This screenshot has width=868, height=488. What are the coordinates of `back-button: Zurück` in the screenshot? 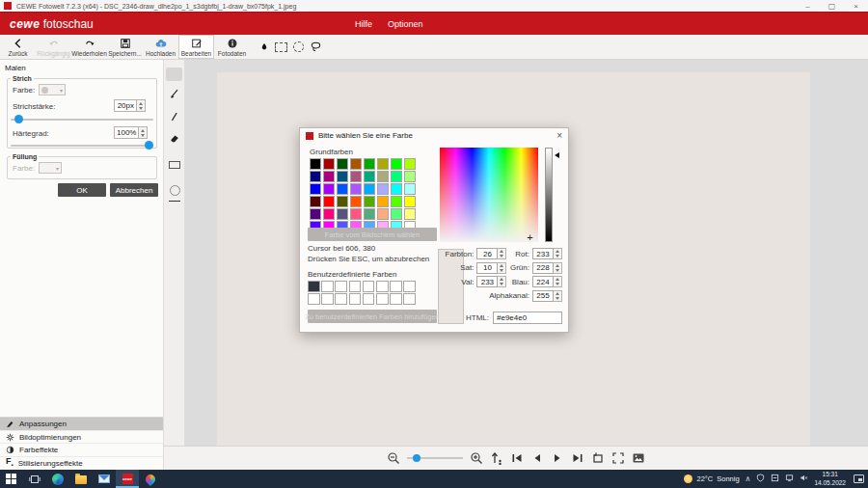 It's located at (17, 46).